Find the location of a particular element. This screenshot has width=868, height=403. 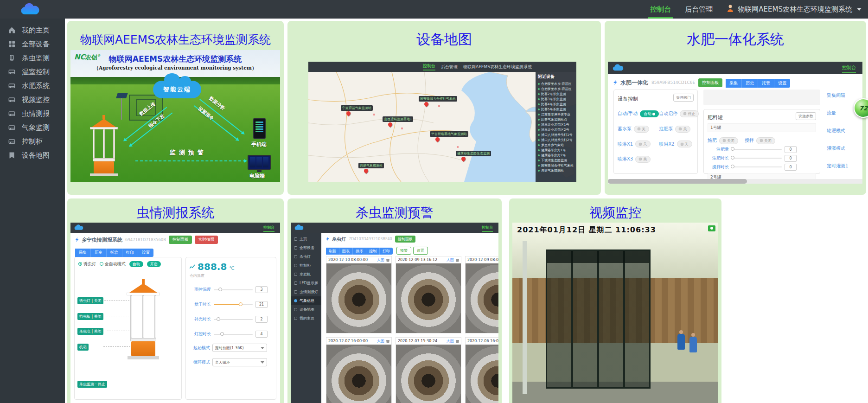

pest-lamp-base is located at coordinates (143, 349).